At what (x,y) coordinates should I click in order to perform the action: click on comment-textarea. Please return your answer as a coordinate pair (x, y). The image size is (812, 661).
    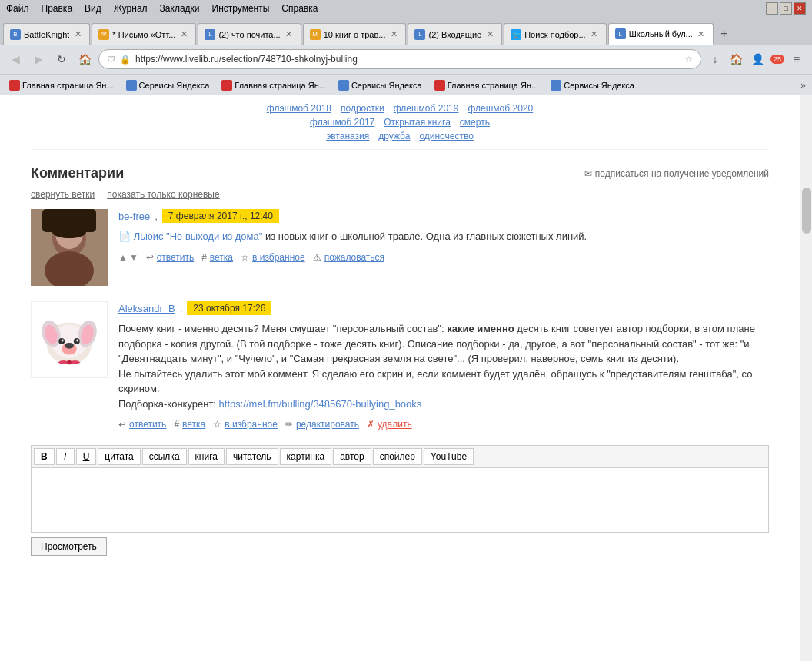
    Looking at the image, I should click on (400, 499).